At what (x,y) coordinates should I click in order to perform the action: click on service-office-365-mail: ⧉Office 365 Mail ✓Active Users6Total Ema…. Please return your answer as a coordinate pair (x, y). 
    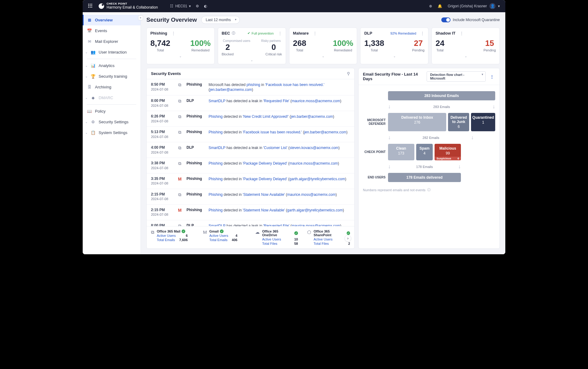
    Looking at the image, I should click on (172, 236).